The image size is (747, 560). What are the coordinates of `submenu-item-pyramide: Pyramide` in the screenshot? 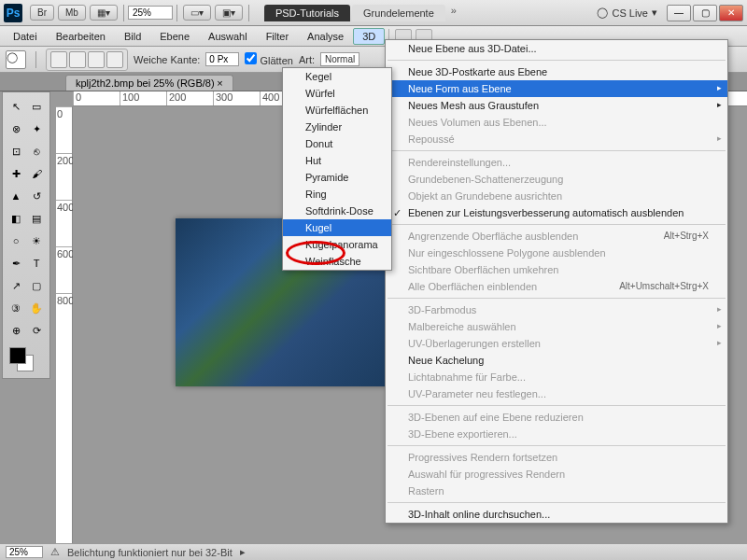 It's located at (337, 177).